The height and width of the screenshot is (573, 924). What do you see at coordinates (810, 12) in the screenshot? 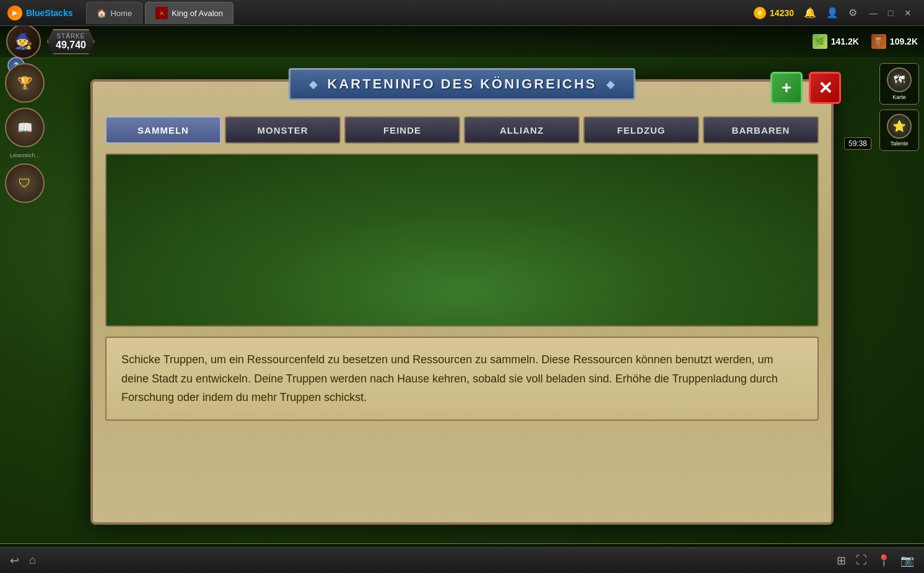
I see `notification-icon: 🔔` at bounding box center [810, 12].